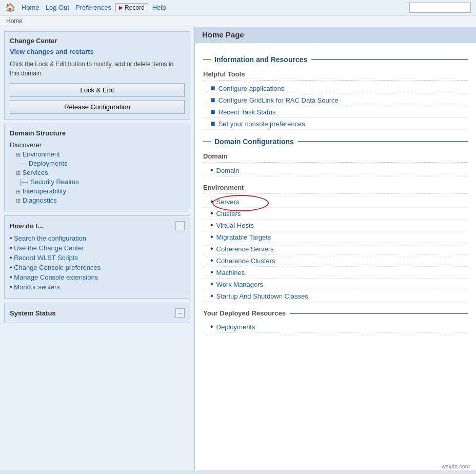 The image size is (476, 474). I want to click on domain-link: Domain, so click(228, 170).